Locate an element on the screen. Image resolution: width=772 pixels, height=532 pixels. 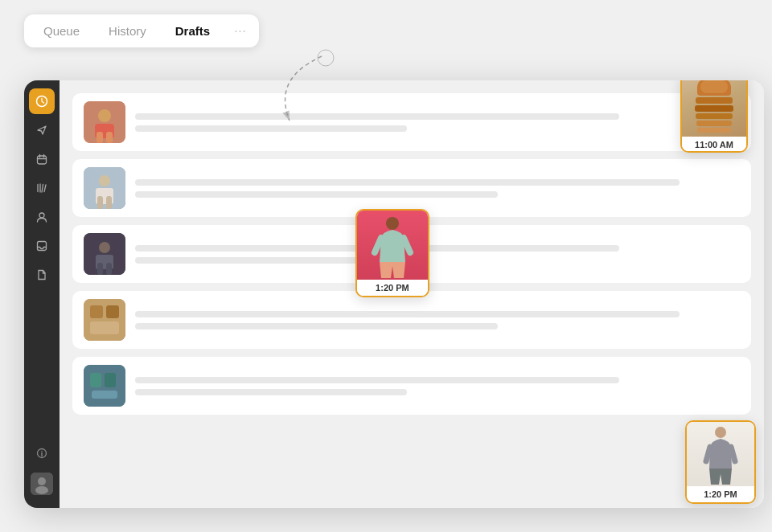
sidebar-icon-document is located at coordinates (42, 275).